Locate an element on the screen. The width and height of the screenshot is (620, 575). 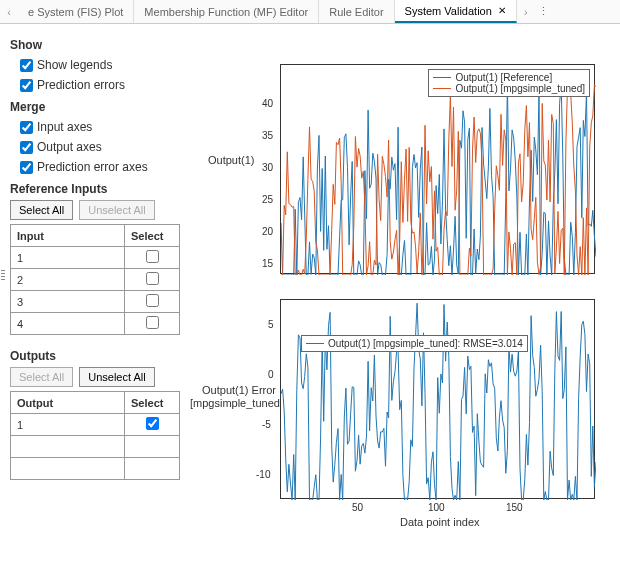
outputs-table: OutputSelect 1 is located at coordinates (95, 436).